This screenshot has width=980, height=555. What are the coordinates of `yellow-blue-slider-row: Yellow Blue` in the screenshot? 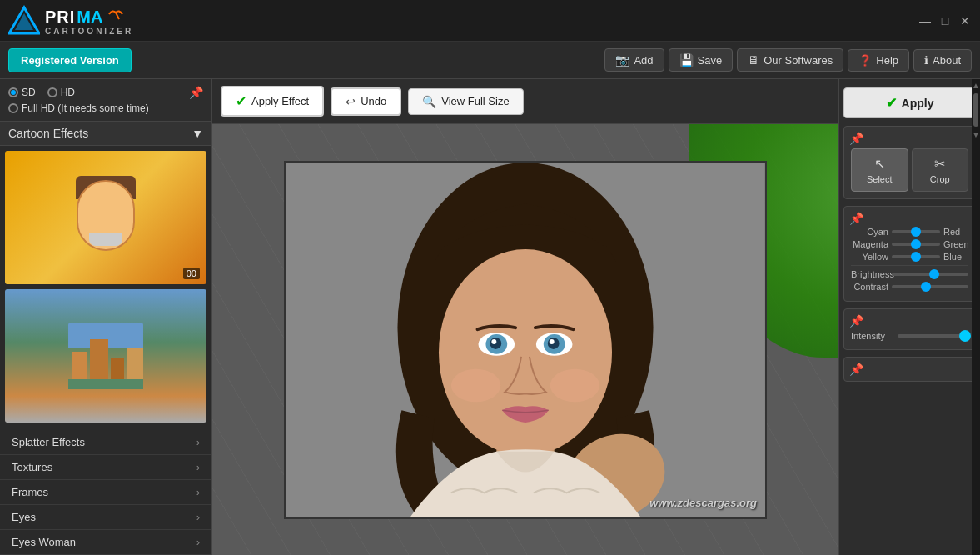 It's located at (909, 257).